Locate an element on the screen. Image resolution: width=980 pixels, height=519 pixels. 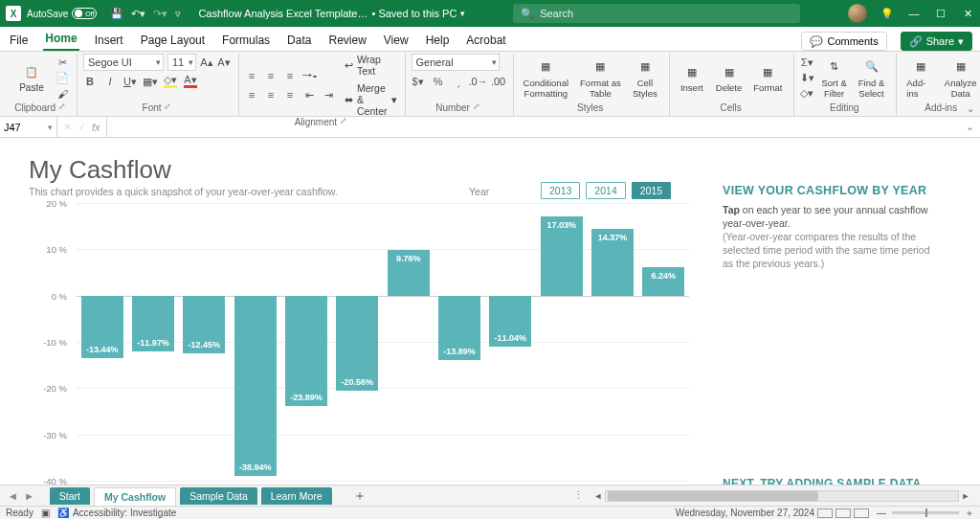
font-name-select: Segoe UI is located at coordinates (123, 62).